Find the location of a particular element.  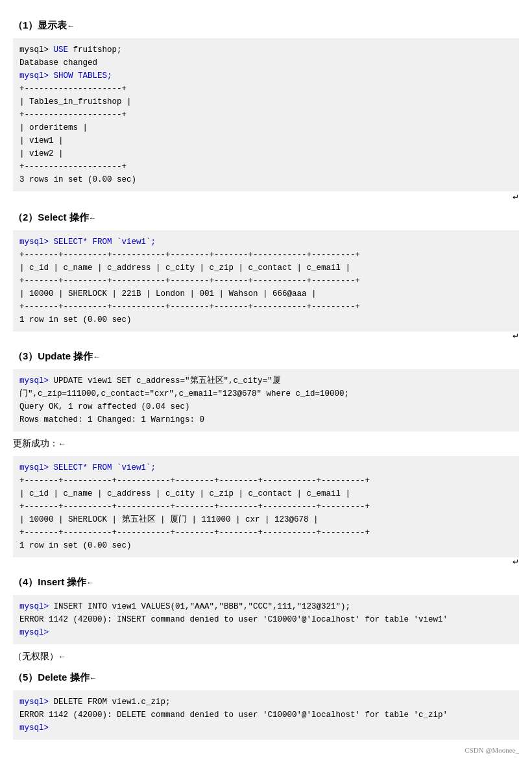

section-5-prefix: （5） is located at coordinates (25, 677).